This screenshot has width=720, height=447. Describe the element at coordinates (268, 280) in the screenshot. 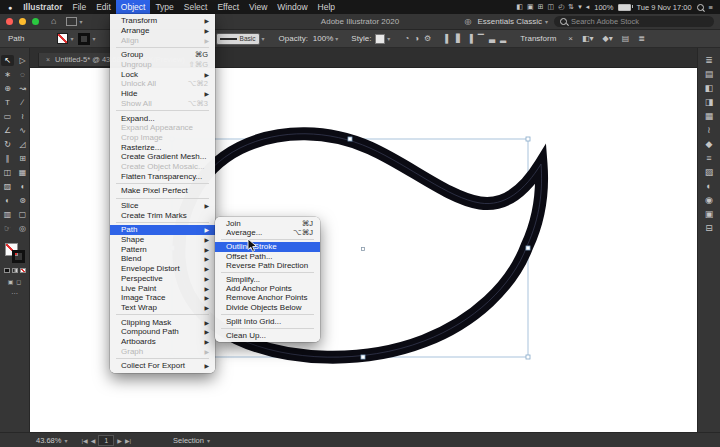

I see `submenu-item-simplify: Simplify...` at that location.